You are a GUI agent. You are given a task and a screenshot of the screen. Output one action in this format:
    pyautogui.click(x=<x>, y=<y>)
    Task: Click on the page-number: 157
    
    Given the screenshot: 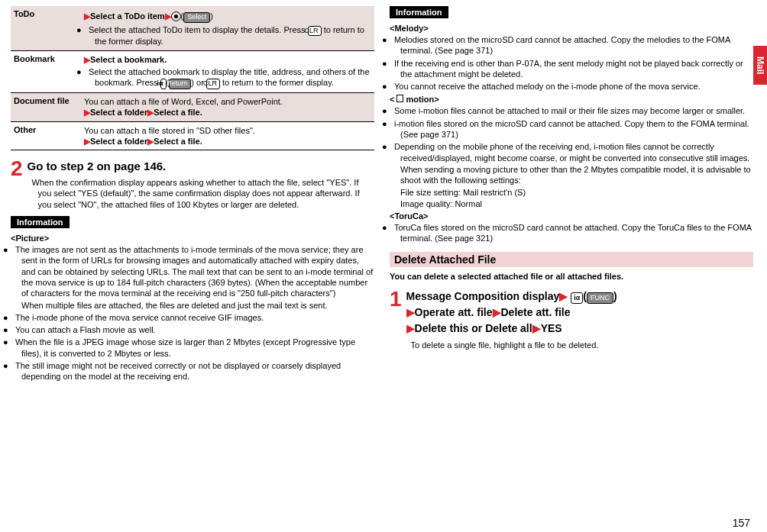 What is the action you would take?
    pyautogui.click(x=741, y=523)
    